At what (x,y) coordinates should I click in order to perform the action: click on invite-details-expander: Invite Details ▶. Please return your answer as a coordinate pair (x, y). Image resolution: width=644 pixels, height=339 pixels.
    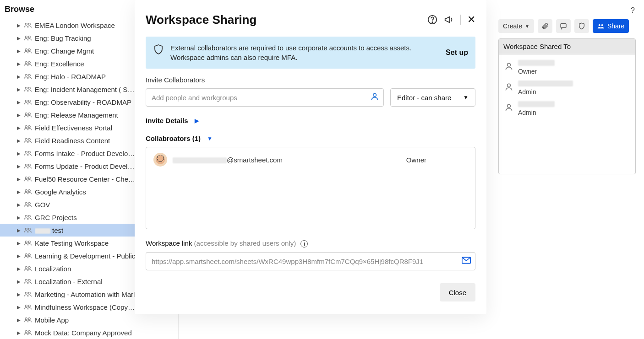
    Looking at the image, I should click on (311, 121).